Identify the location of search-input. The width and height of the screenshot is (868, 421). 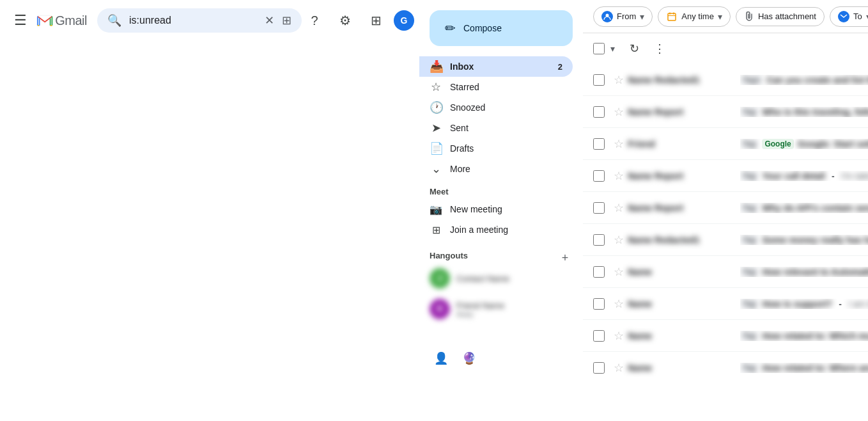
(193, 20).